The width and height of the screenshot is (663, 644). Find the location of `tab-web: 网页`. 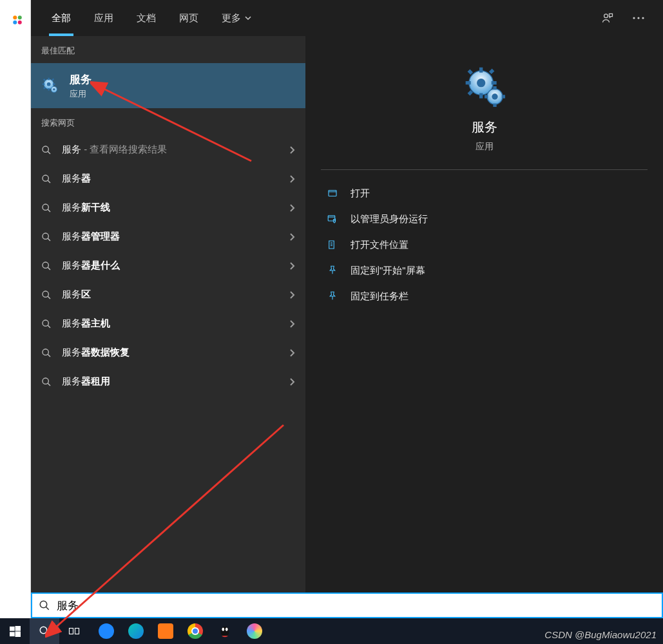

tab-web: 网页 is located at coordinates (189, 18).